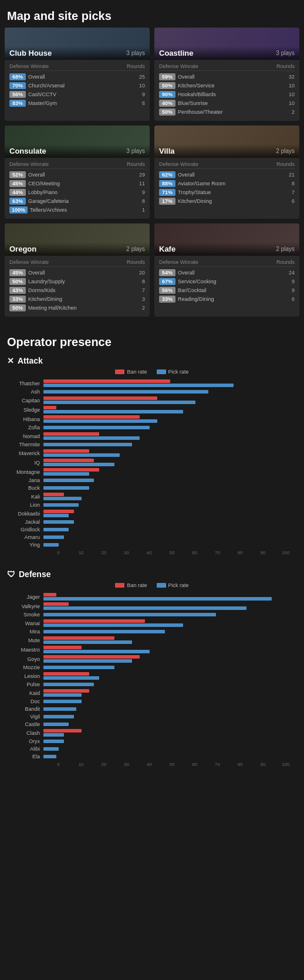 The image size is (304, 980). What do you see at coordinates (227, 282) in the screenshot?
I see `stat-row: 67%Service/Cooking9` at bounding box center [227, 282].